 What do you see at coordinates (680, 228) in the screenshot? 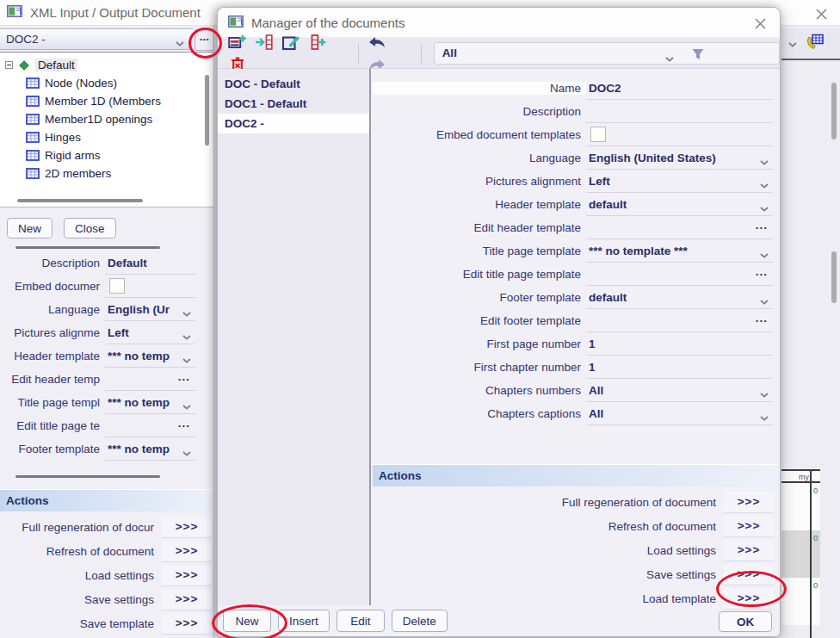
I see `property-value-edit-header-template: ...` at bounding box center [680, 228].